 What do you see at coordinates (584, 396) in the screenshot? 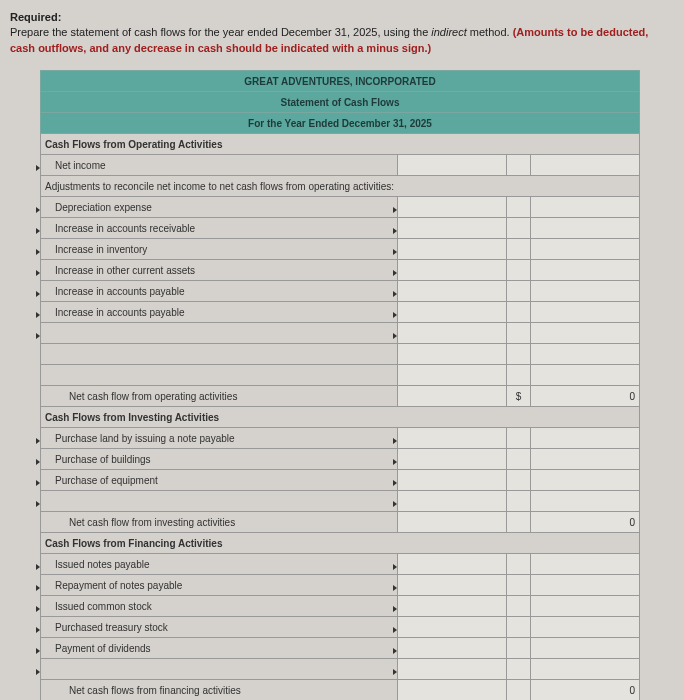
I see `operating-subtotal-value: 0` at bounding box center [584, 396].